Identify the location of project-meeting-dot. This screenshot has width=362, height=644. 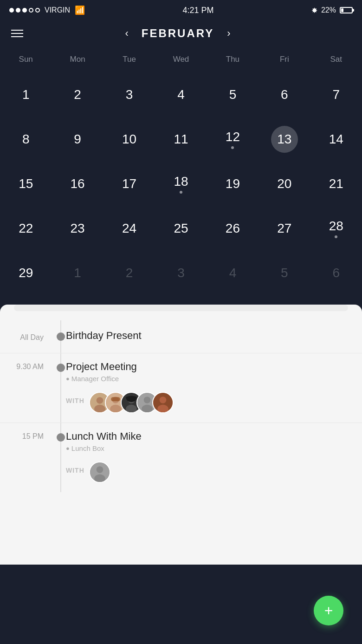
(61, 368).